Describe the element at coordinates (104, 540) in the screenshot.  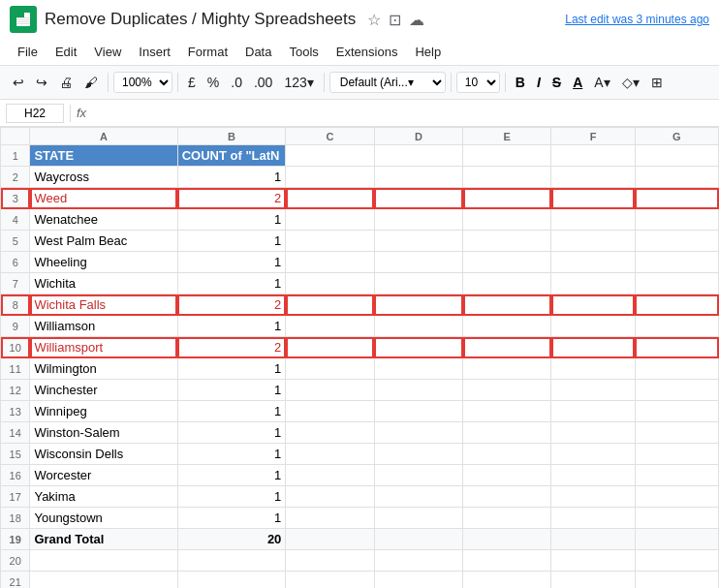
I see `cell-a-19: Grand Total` at that location.